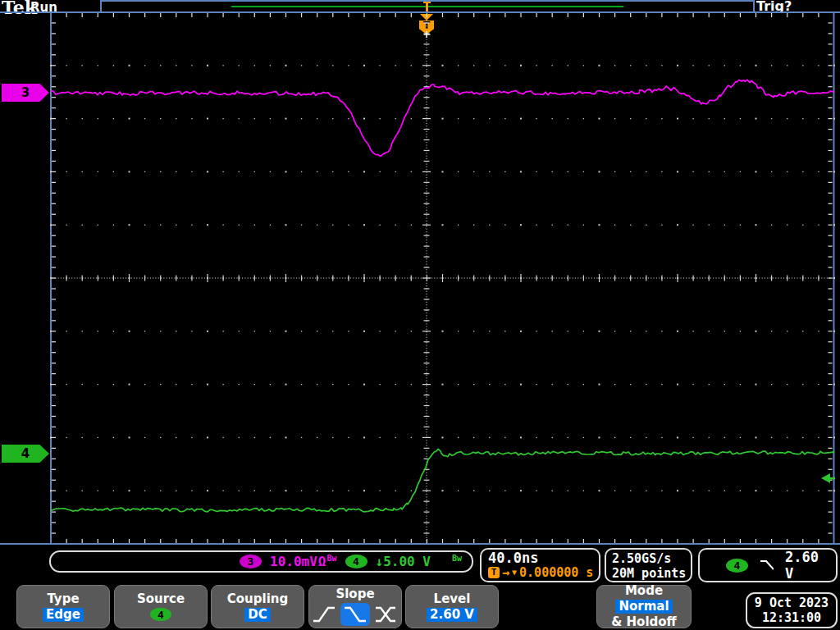 The image size is (840, 630). Describe the element at coordinates (556, 573) in the screenshot. I see `trigger-position-value: 0.000000 s` at that location.